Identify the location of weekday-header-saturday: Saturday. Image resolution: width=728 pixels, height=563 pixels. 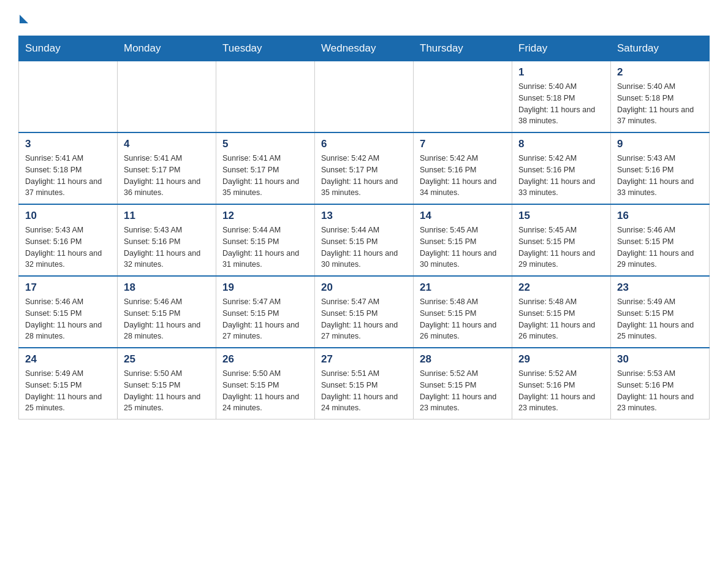
(661, 49).